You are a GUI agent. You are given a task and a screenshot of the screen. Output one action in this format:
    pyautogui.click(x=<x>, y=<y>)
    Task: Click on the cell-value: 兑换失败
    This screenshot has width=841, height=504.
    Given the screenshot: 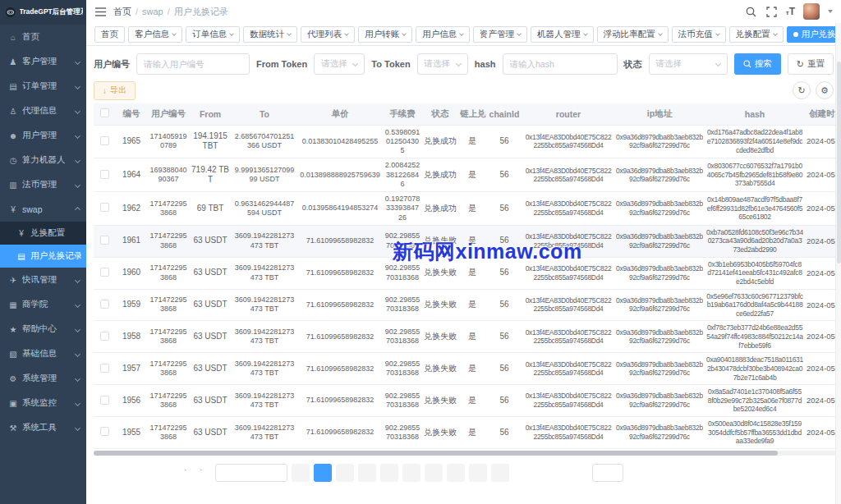 What is the action you would take?
    pyautogui.click(x=440, y=401)
    